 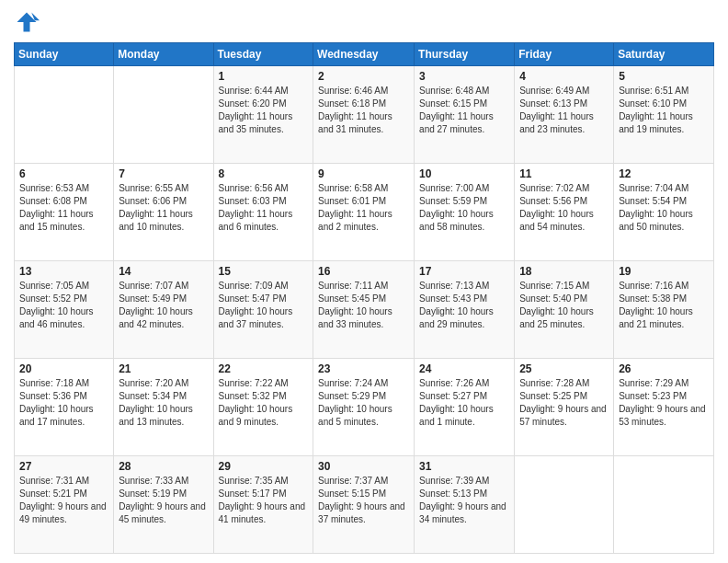 What do you see at coordinates (564, 115) in the screenshot?
I see `day-cell: 4Sunrise: 6:49 AMSunset: 6:13 PMDaylight…` at bounding box center [564, 115].